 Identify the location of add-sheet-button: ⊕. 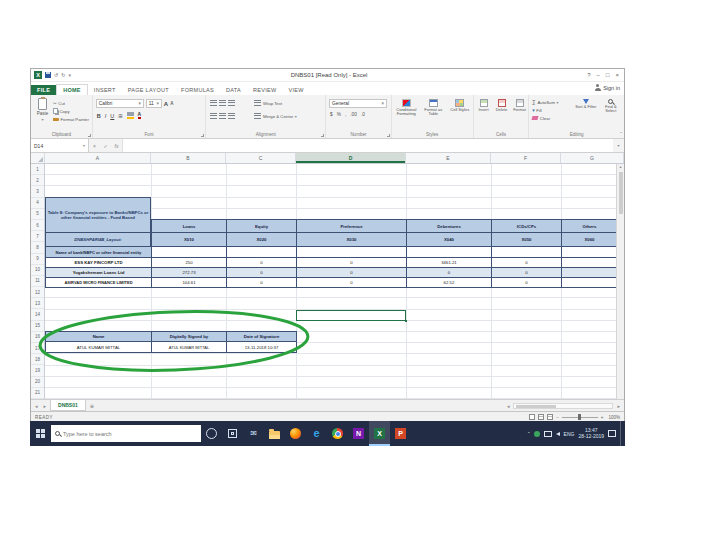
(92, 406).